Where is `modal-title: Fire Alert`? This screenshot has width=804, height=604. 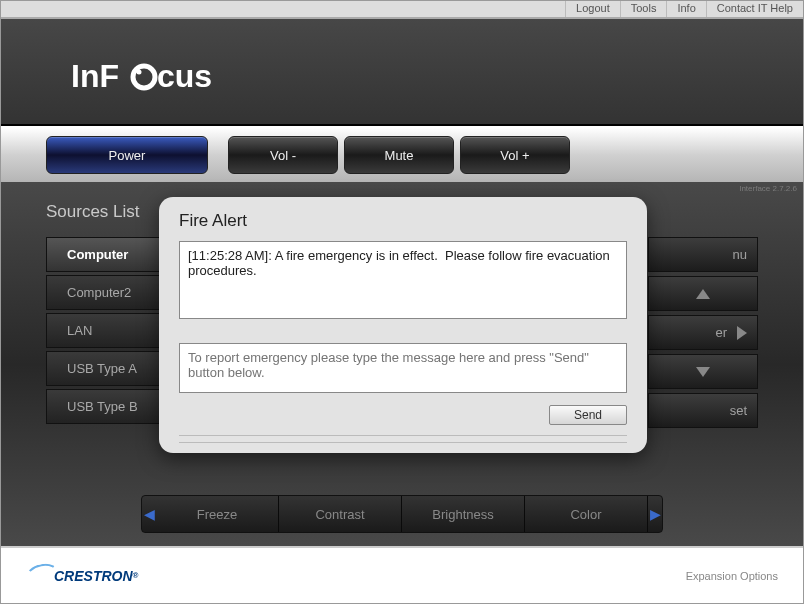
modal-title: Fire Alert is located at coordinates (403, 221).